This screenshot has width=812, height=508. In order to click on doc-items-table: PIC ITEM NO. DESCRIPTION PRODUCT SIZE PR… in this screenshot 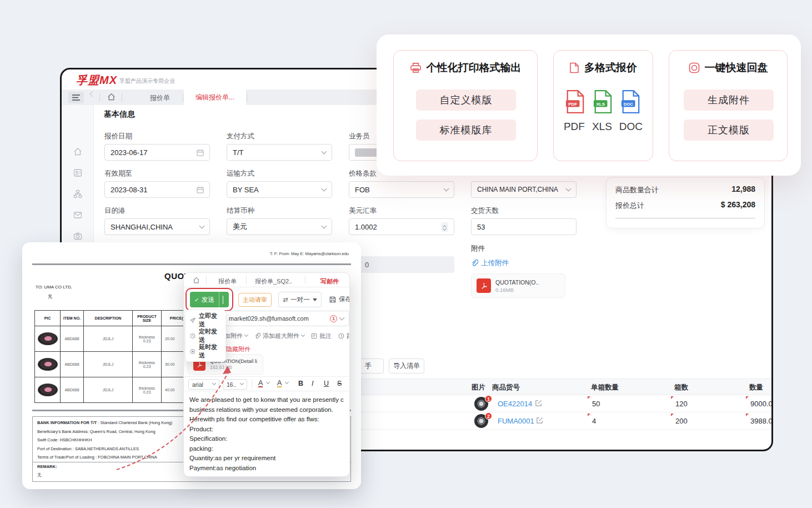, I will do `click(116, 357)`.